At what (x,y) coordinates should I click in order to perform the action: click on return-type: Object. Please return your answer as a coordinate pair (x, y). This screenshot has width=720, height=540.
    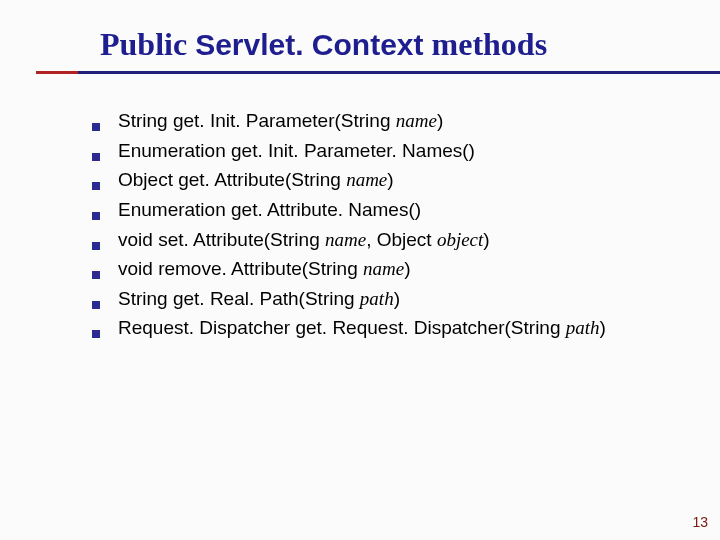
    Looking at the image, I should click on (148, 180).